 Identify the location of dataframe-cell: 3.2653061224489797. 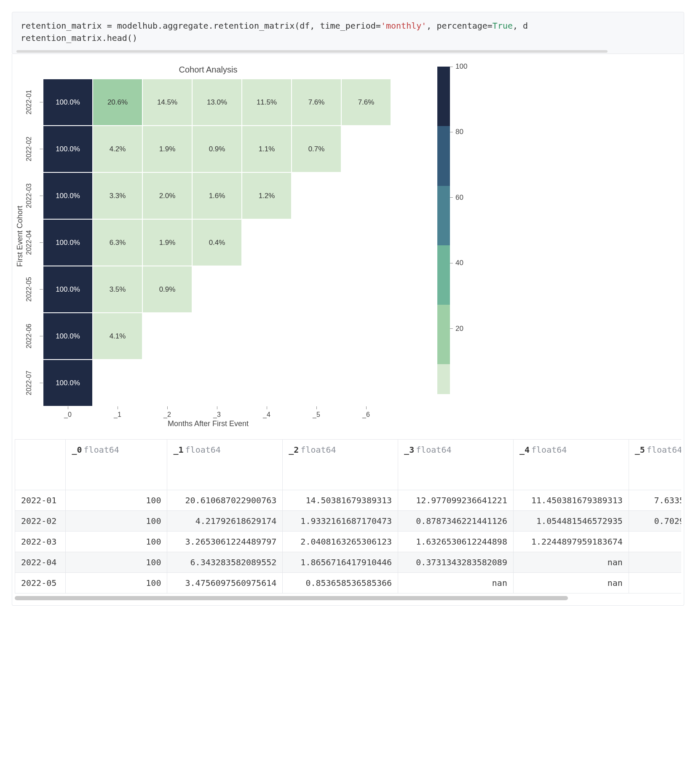
(225, 542).